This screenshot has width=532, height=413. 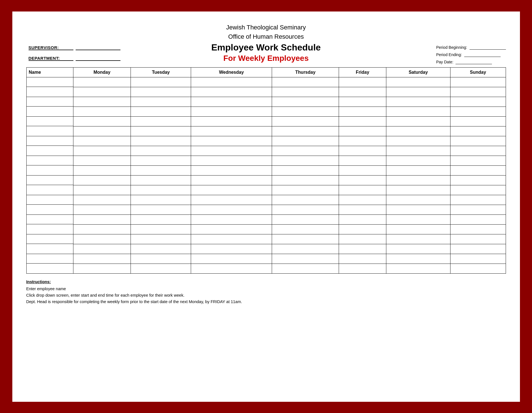 I want to click on col-wednesday: Wednesday, so click(x=231, y=72).